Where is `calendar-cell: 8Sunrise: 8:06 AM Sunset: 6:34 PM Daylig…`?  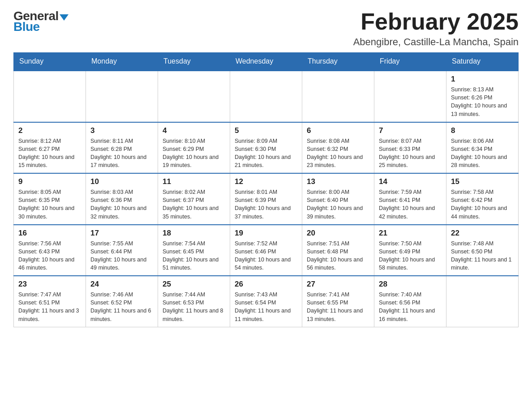
calendar-cell: 8Sunrise: 8:06 AM Sunset: 6:34 PM Daylig… is located at coordinates (483, 148).